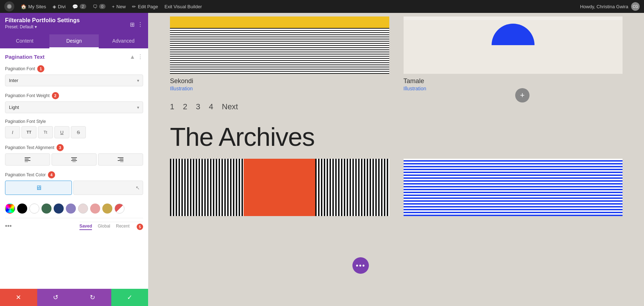  What do you see at coordinates (39, 188) in the screenshot?
I see `desktop-color-button: 🖥` at bounding box center [39, 188].